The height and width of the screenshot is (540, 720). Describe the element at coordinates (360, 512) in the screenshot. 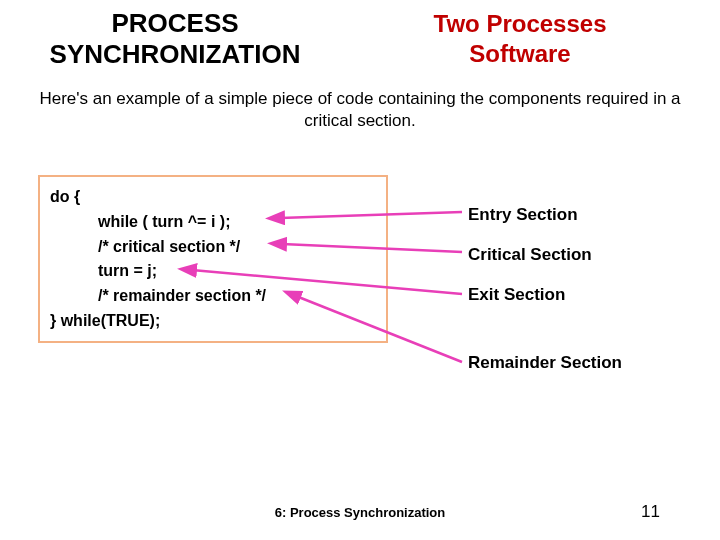

I see `footer-text: 6: Process Synchronization` at that location.